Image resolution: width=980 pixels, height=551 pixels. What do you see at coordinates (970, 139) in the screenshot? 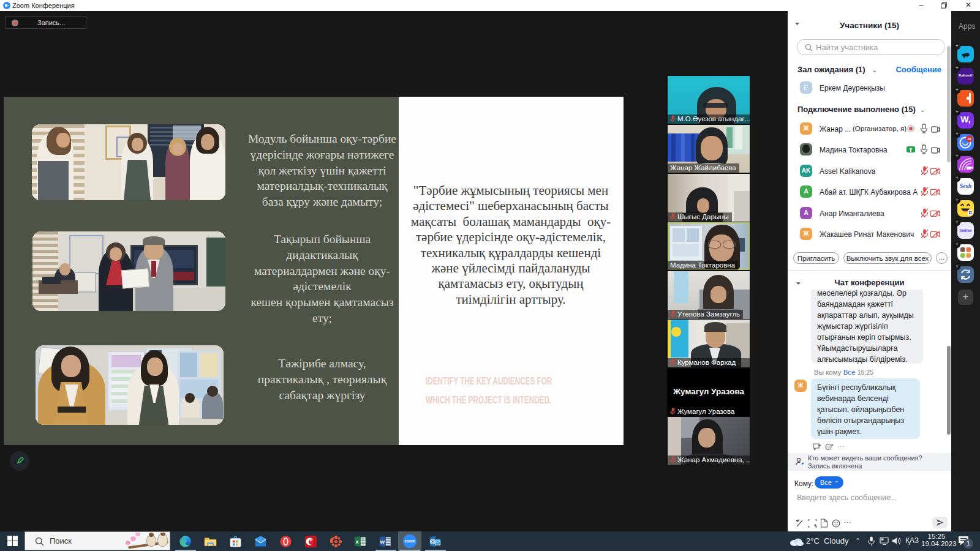
I see `svg-text: AI` at bounding box center [970, 139].